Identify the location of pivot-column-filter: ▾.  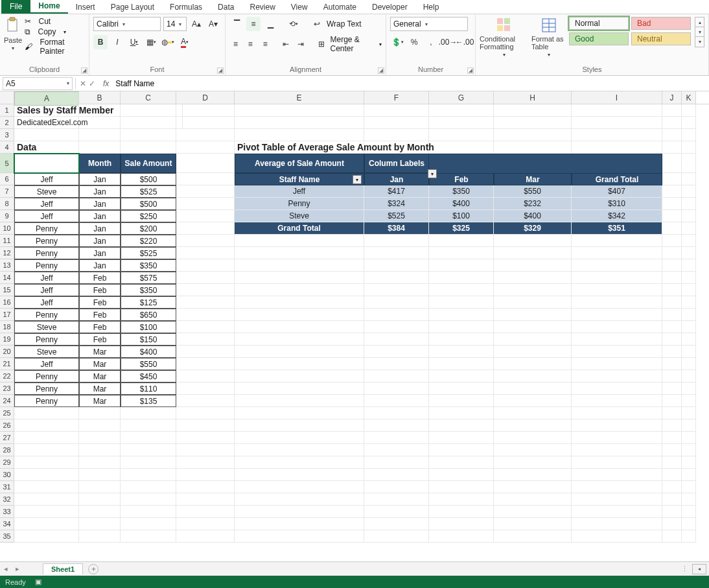
(432, 174).